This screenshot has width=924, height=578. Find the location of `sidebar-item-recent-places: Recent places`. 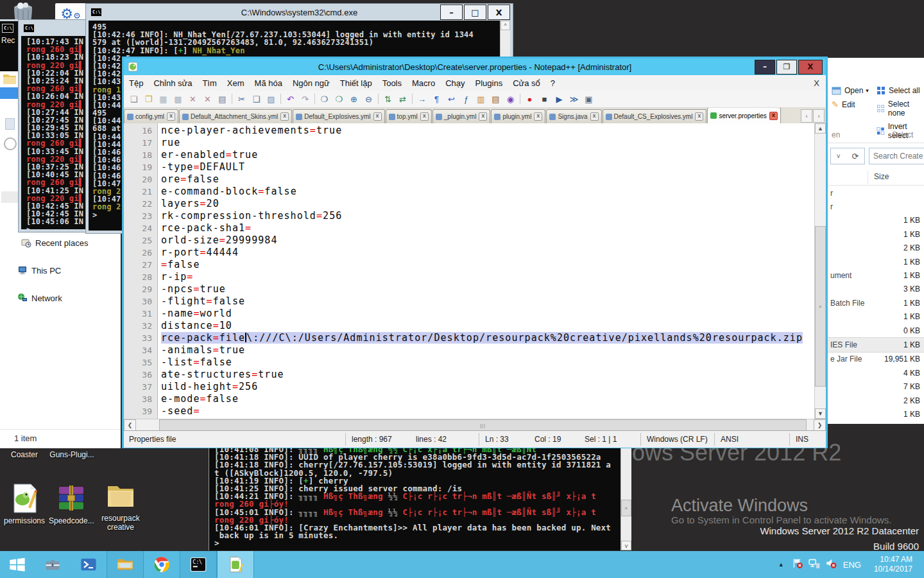

sidebar-item-recent-places: Recent places is located at coordinates (55, 243).